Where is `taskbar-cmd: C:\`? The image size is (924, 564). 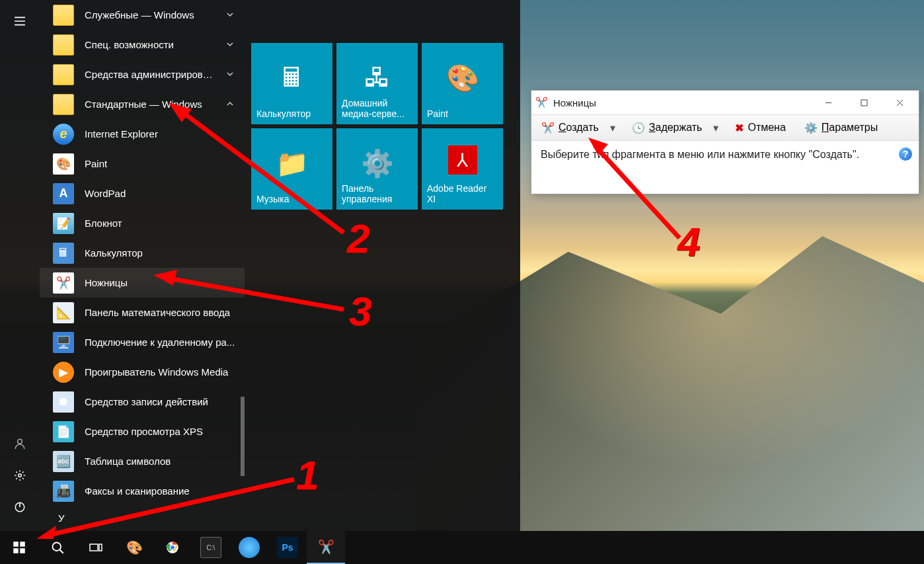 taskbar-cmd: C:\ is located at coordinates (211, 547).